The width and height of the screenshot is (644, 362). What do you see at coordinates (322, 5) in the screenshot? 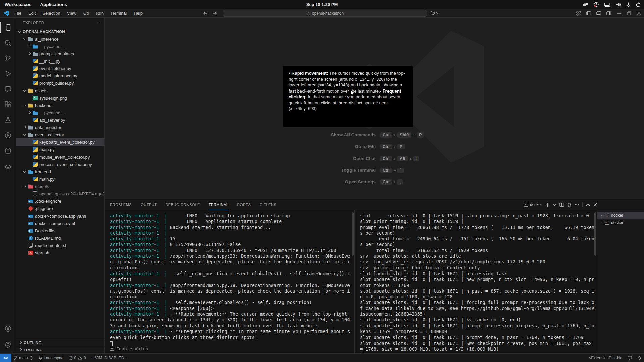
I see `os-clock: Sep 10 1:20 PM` at bounding box center [322, 5].